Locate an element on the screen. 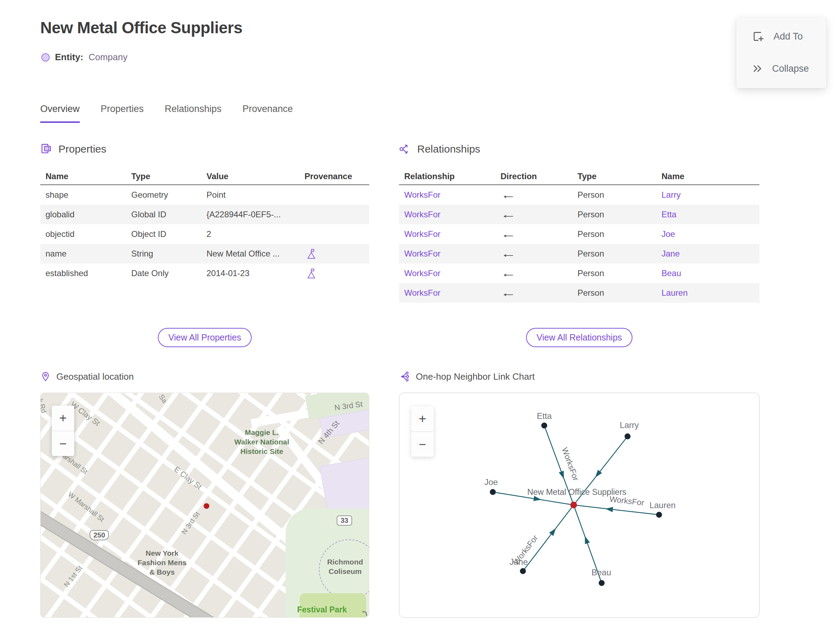  property-name: shape is located at coordinates (83, 195).